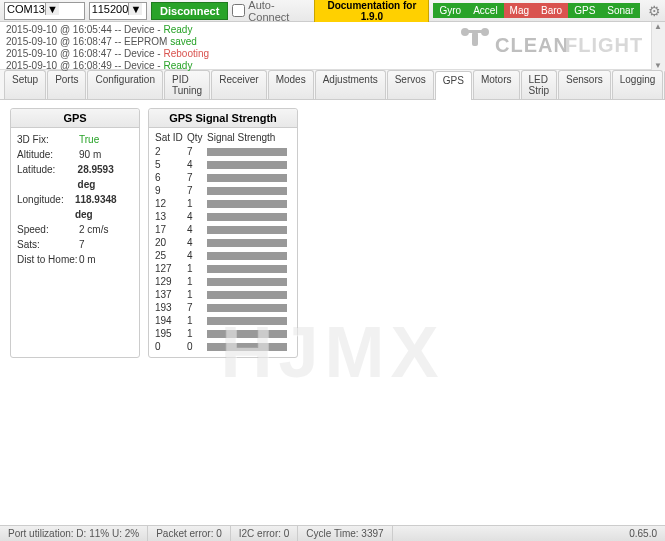 This screenshot has width=665, height=541. Describe the element at coordinates (223, 294) in the screenshot. I see `signal-row: 1371` at that location.